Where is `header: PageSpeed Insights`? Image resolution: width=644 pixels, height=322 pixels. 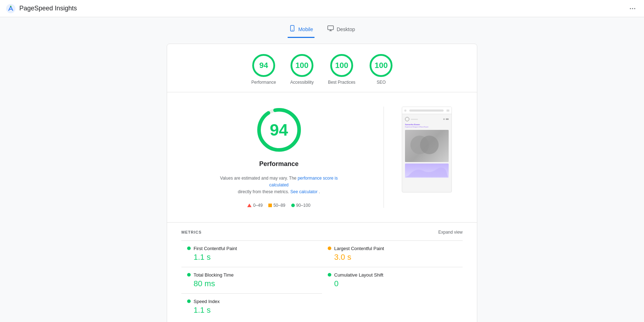
header: PageSpeed Insights is located at coordinates (322, 9).